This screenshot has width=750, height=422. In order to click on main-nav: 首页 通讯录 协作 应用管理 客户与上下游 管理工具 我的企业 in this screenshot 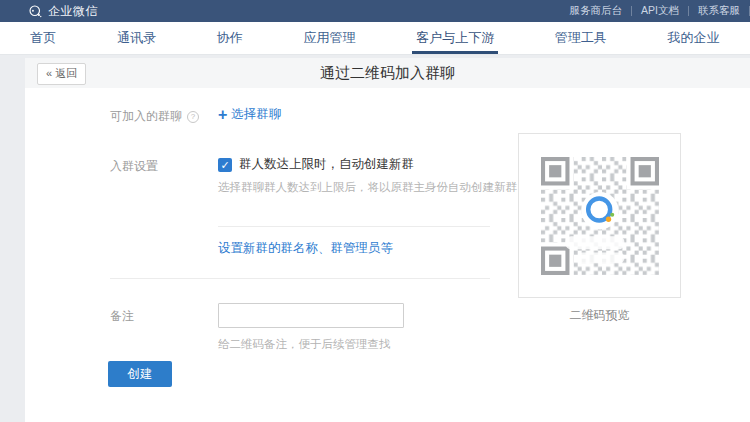, I will do `click(375, 38)`.